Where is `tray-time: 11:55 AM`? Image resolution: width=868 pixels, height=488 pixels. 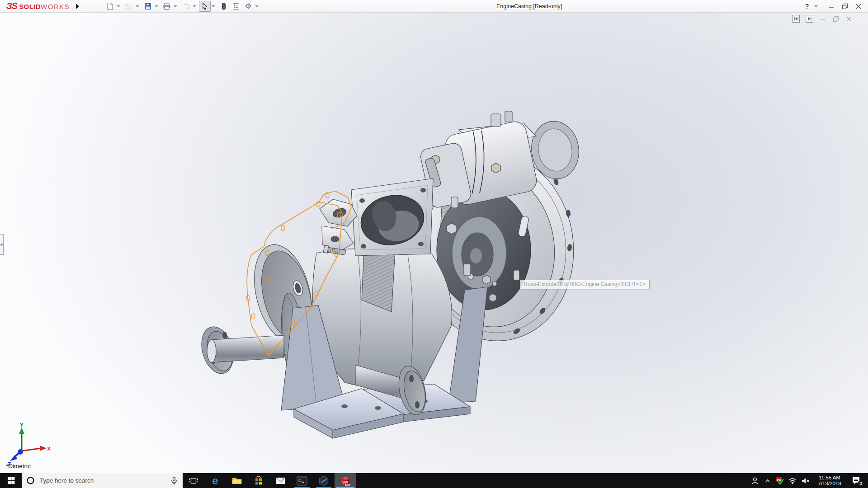
tray-time: 11:55 AM is located at coordinates (829, 478).